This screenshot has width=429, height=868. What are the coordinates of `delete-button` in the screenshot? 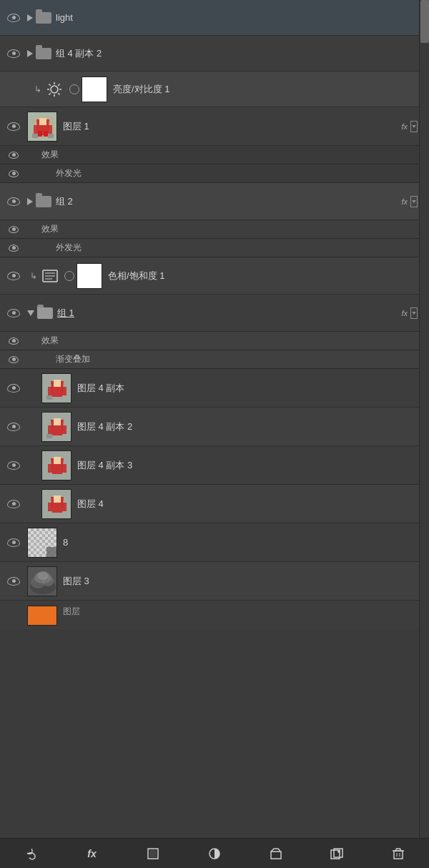 It's located at (398, 854).